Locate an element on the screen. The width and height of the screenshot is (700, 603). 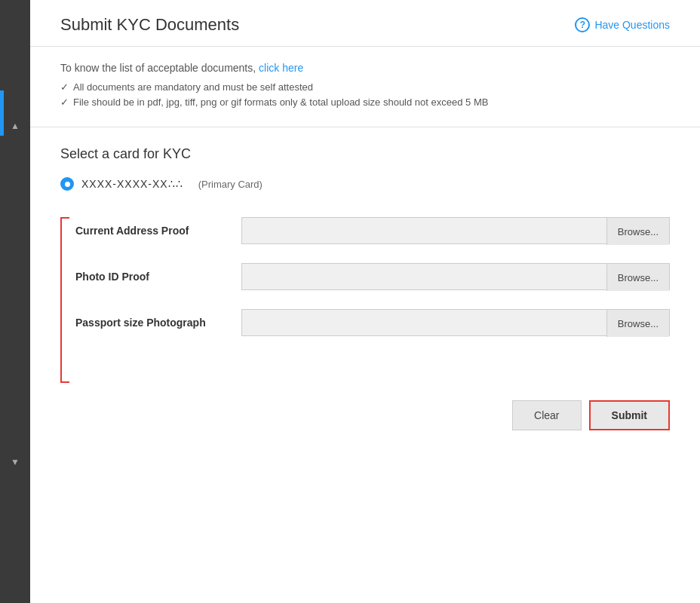
info-item-1: ✓ All documents are mandatory and must b… is located at coordinates (365, 87).